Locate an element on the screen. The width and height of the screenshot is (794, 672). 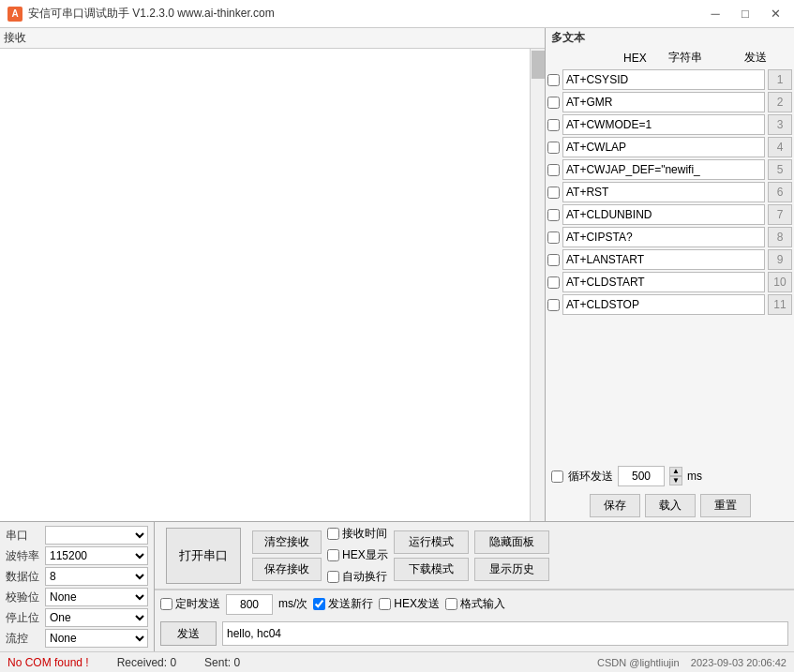
maximize-button: □ is located at coordinates (745, 14).